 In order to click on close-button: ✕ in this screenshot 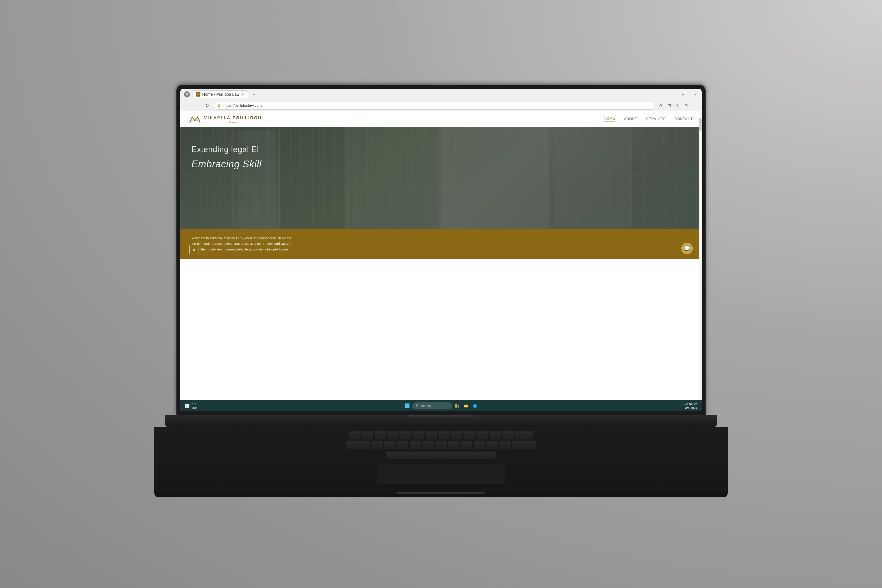, I will do `click(696, 94)`.